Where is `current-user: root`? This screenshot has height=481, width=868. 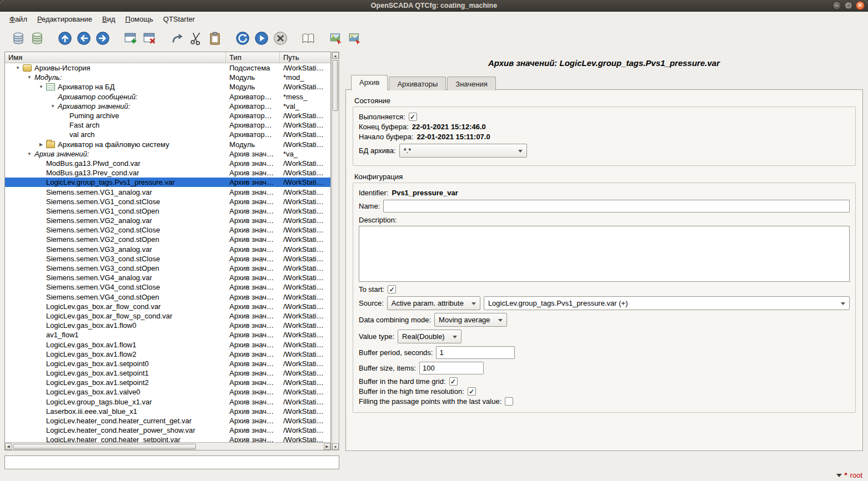 current-user: root is located at coordinates (856, 475).